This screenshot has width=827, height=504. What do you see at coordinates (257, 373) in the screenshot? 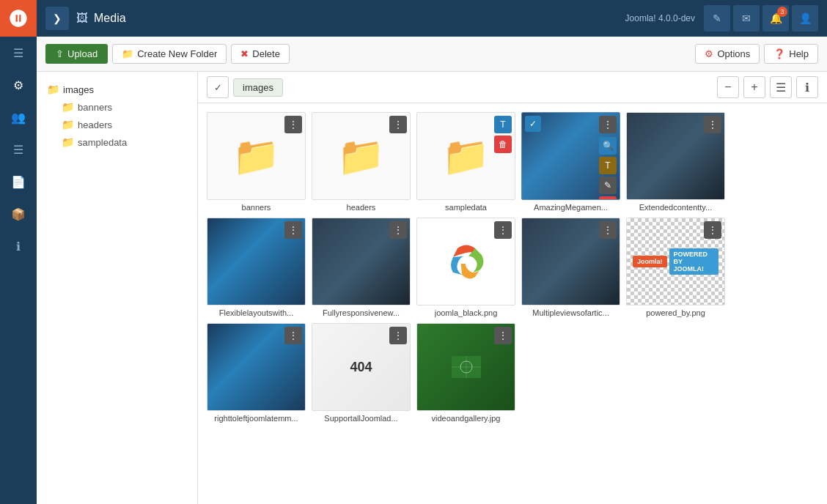
I see `media-item-rtl: ⋮ righttoleftjoomlatemm...` at bounding box center [257, 373].